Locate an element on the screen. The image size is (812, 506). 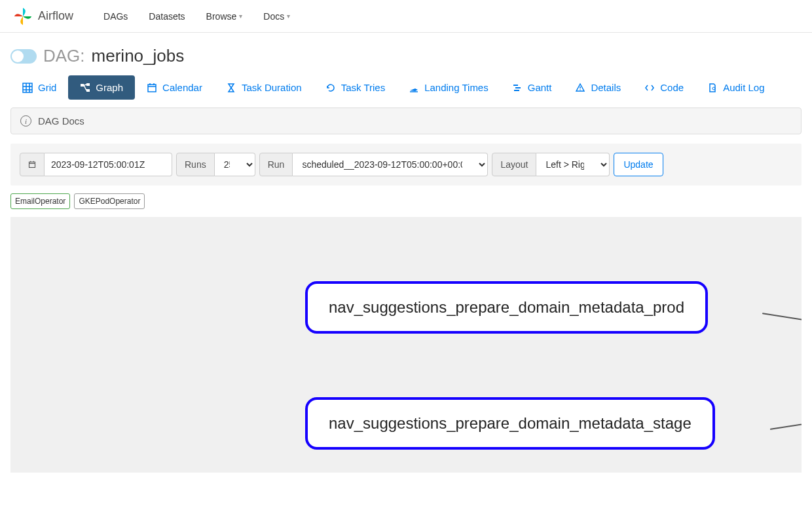
retry-icon is located at coordinates (331, 88).